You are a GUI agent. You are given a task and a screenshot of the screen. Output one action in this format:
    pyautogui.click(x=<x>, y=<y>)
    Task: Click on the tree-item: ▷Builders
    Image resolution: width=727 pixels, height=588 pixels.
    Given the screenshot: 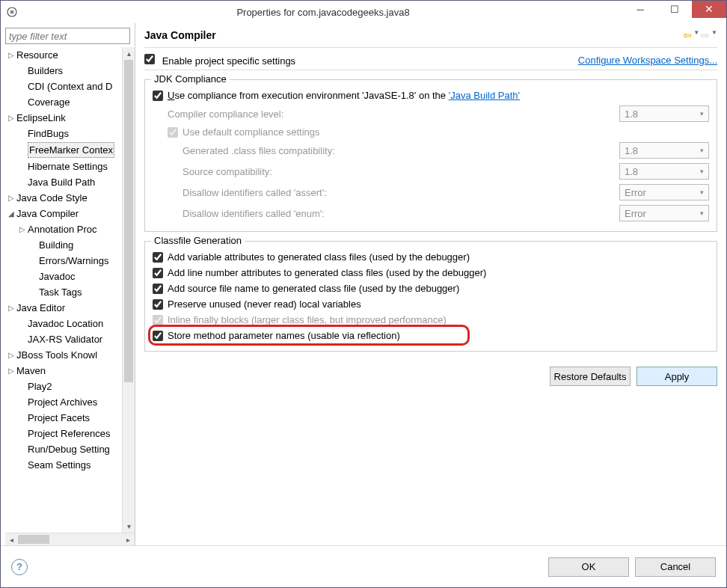 What is the action you would take?
    pyautogui.click(x=70, y=70)
    